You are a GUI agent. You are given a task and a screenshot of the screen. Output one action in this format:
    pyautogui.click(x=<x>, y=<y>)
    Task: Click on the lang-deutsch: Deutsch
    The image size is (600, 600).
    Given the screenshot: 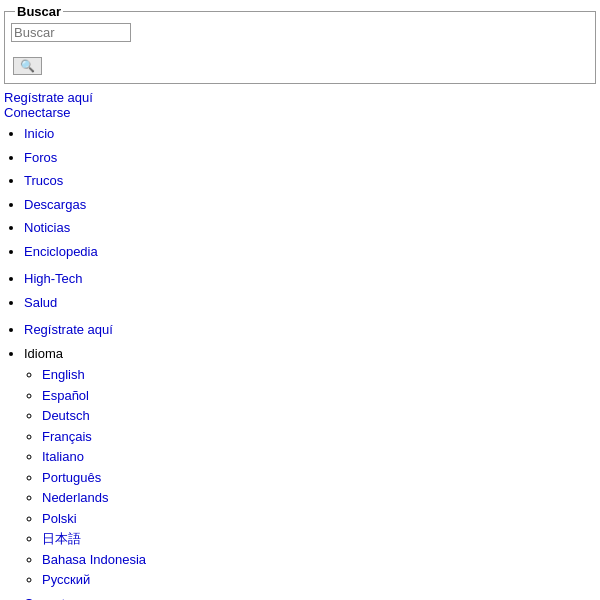 What is the action you would take?
    pyautogui.click(x=319, y=416)
    